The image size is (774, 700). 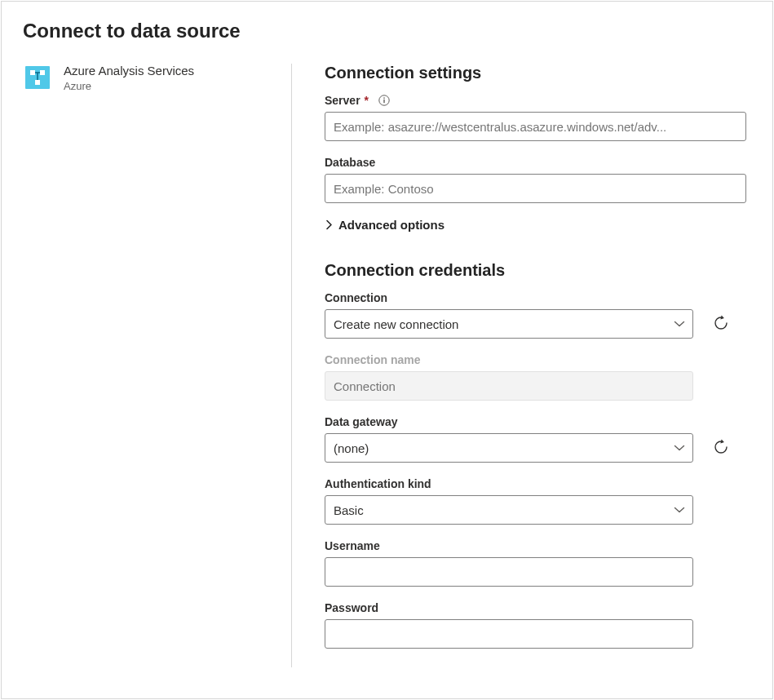 What do you see at coordinates (330, 225) in the screenshot?
I see `chevron-right-icon` at bounding box center [330, 225].